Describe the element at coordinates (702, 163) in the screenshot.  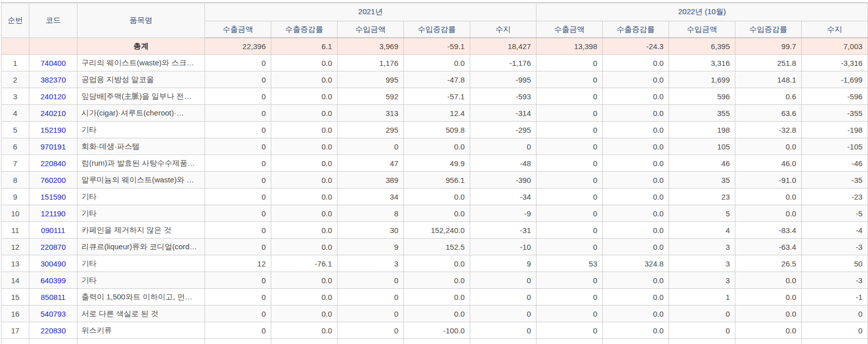
I see `value-cell: 46` at that location.